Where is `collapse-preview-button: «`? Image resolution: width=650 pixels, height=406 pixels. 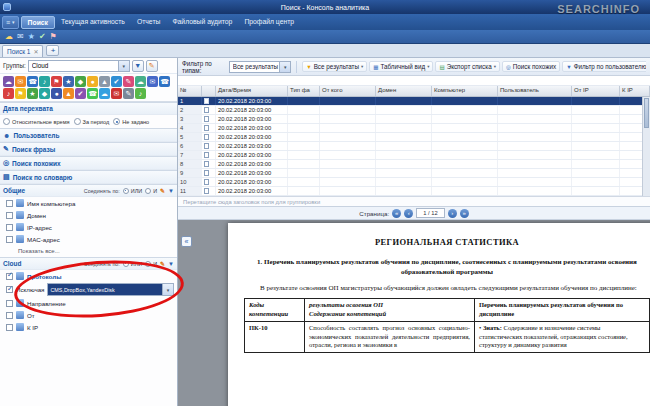 collapse-preview-button: « is located at coordinates (186, 242).